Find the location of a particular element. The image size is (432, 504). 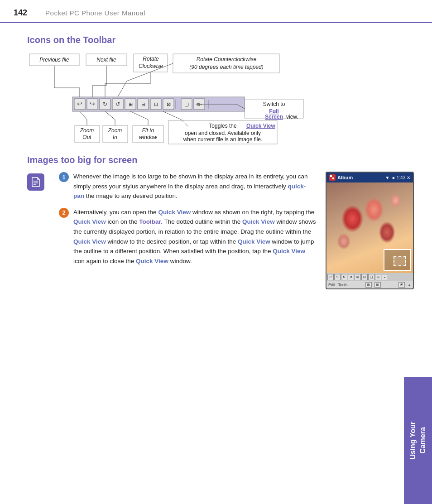

note-icon-column is located at coordinates (38, 181).